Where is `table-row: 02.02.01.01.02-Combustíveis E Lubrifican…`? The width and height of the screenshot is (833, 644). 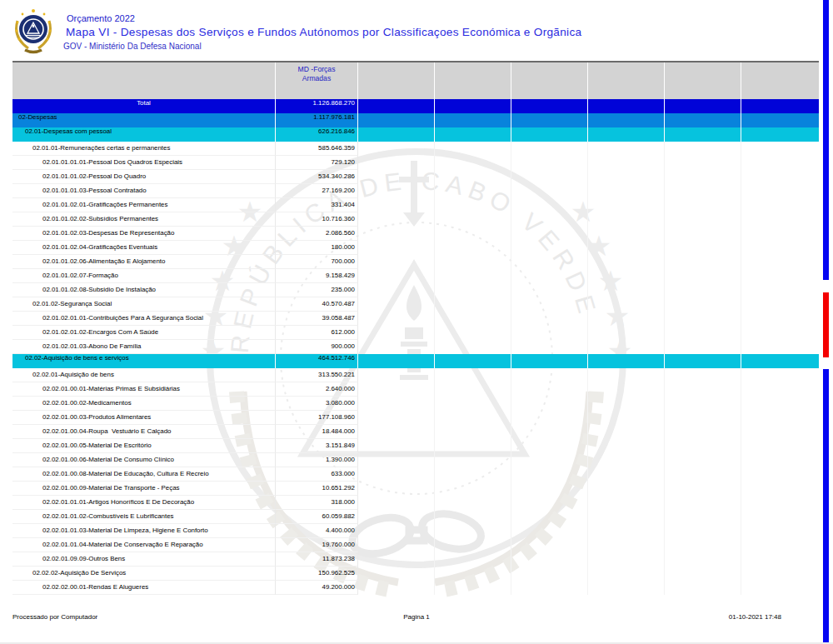 table-row: 02.02.01.01.02-Combustíveis E Lubrifican… is located at coordinates (416, 517).